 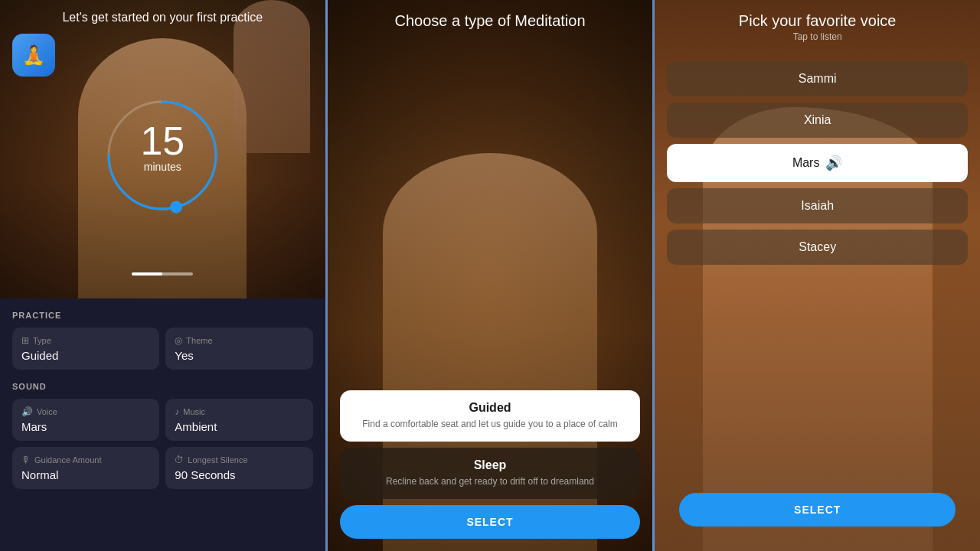 What do you see at coordinates (86, 474) in the screenshot?
I see `guidance-value: Normal` at bounding box center [86, 474].